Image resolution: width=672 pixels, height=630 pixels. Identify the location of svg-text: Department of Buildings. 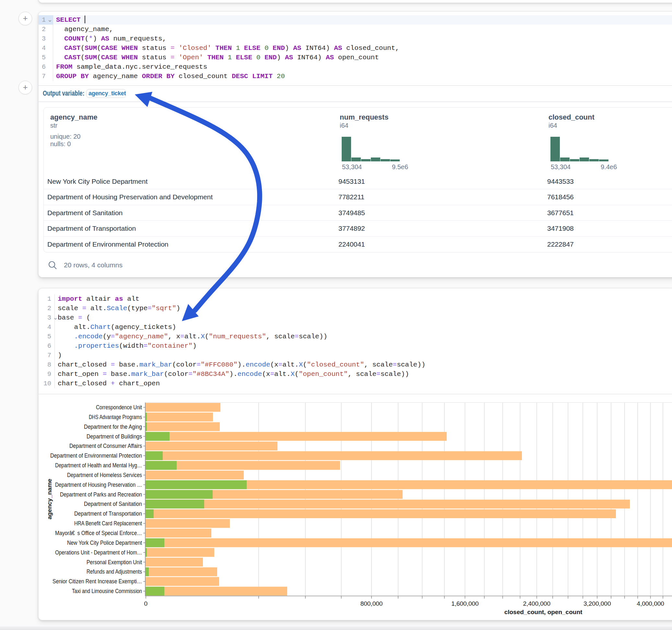
(114, 437).